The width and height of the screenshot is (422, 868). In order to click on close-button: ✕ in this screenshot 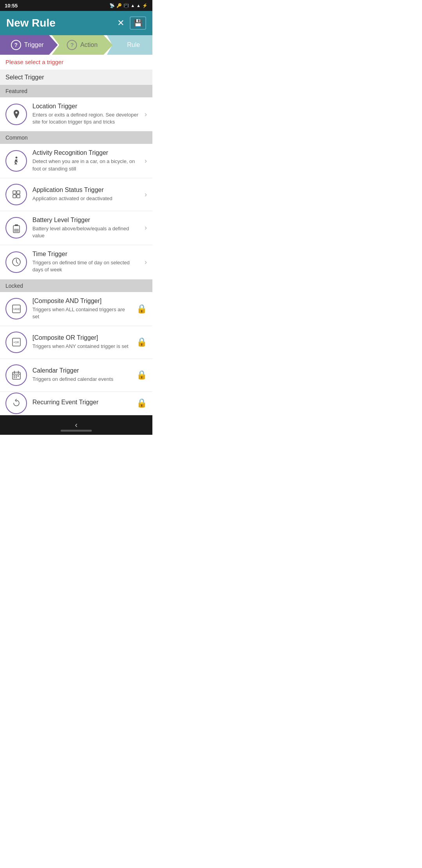, I will do `click(121, 23)`.